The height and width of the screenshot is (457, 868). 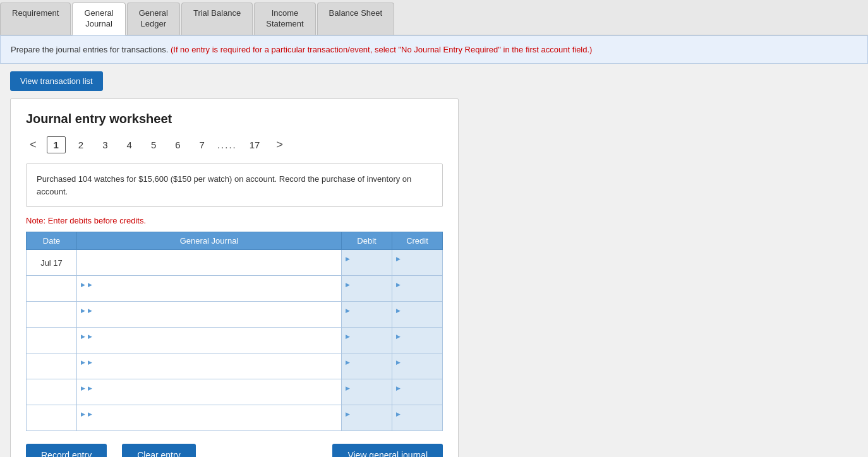 I want to click on pagination: < 1 2 3 4 5 6 7 ..... 17 >, so click(x=234, y=145).